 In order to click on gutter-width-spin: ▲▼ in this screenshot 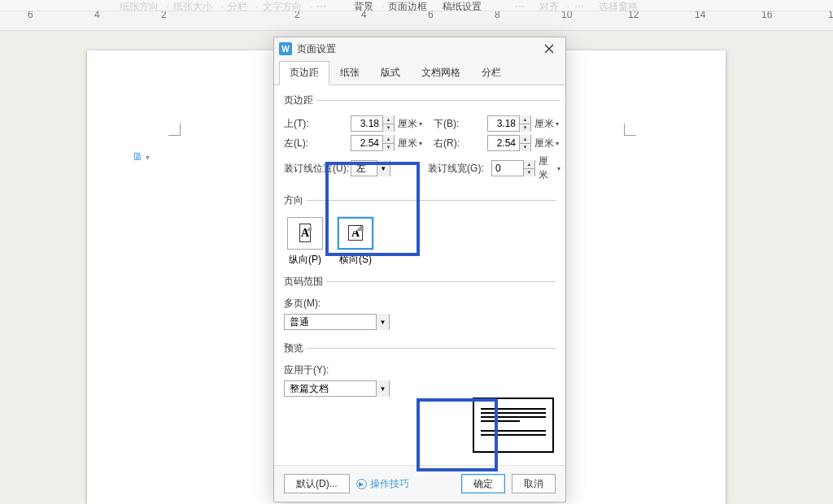, I will do `click(513, 168)`.